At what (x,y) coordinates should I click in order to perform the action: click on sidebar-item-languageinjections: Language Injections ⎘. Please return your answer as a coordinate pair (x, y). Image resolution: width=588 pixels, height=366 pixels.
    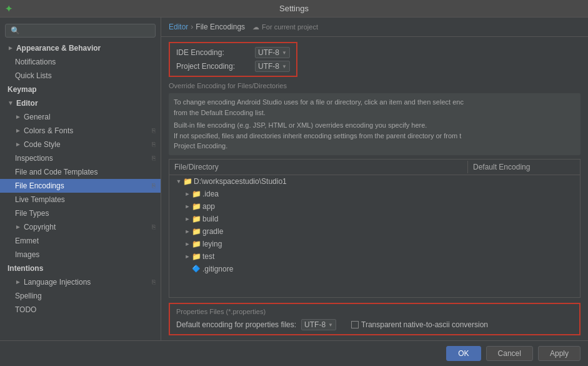
    Looking at the image, I should click on (80, 282).